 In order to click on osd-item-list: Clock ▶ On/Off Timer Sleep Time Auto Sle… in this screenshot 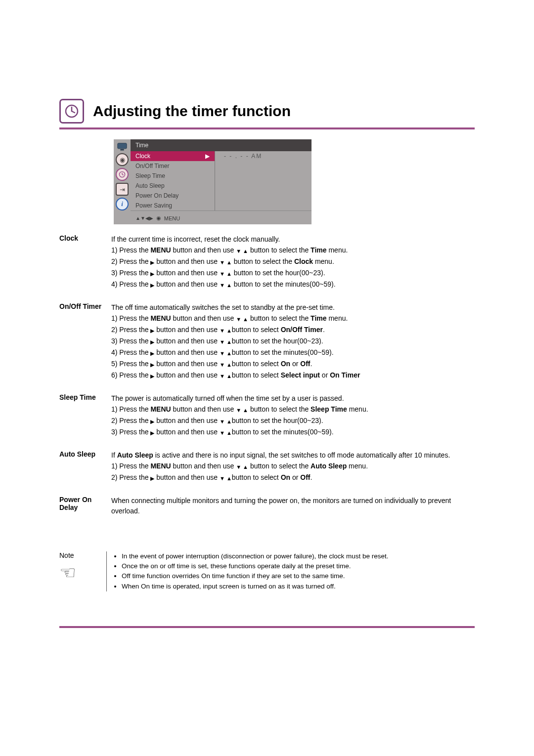, I will do `click(173, 181)`.